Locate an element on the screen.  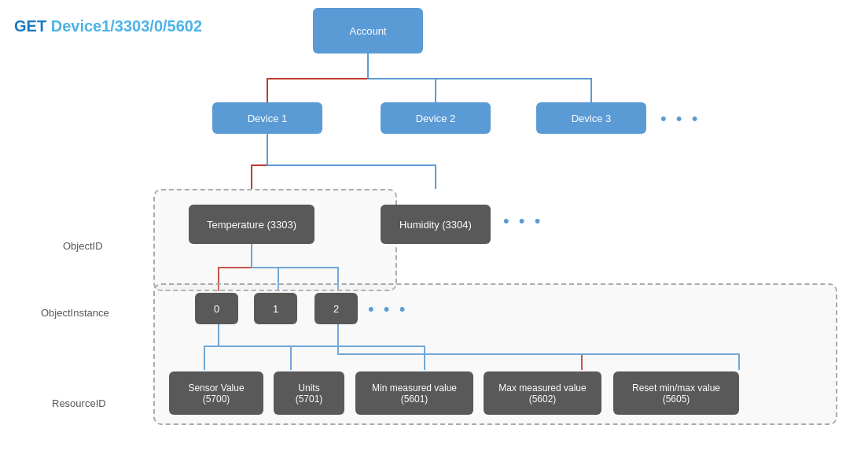
device1-node: Device 1 is located at coordinates (267, 118).